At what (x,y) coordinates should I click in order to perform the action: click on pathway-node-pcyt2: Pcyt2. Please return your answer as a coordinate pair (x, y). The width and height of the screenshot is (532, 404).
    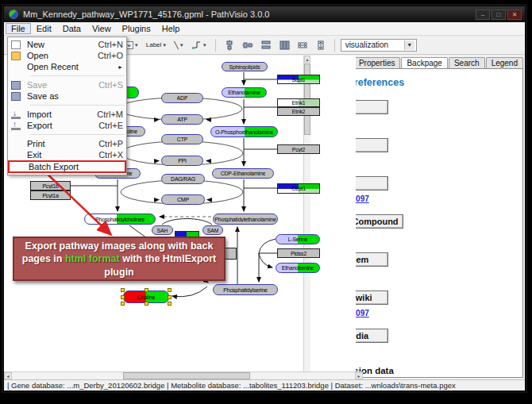
    Looking at the image, I should click on (299, 149).